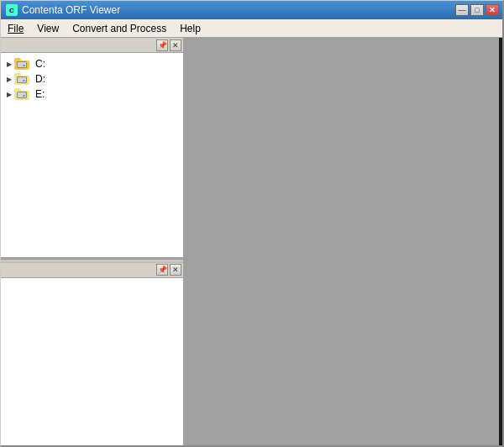 This screenshot has width=504, height=447. I want to click on tree-item-e: ▶ E:, so click(92, 94).